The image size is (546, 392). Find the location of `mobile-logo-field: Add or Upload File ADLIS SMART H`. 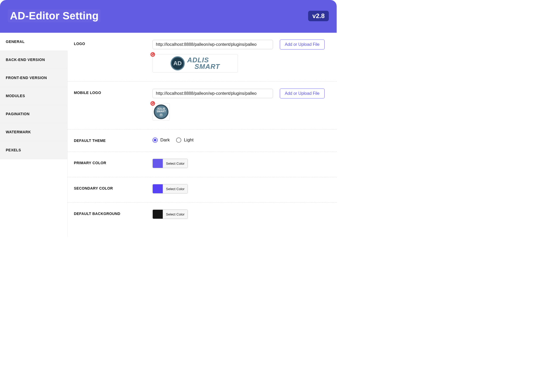

mobile-logo-field: Add or Upload File ADLIS SMART H is located at coordinates (242, 104).